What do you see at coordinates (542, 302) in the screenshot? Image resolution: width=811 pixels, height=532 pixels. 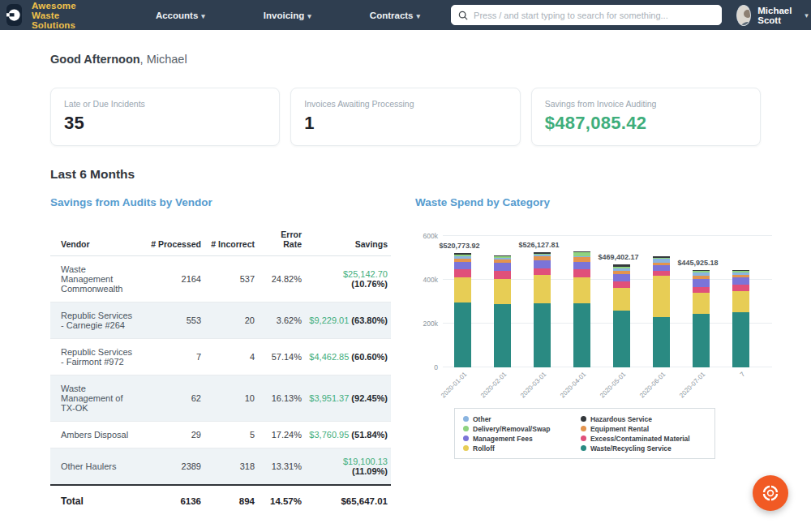 I see `stacked-bar: $526,127.812020-03-01` at bounding box center [542, 302].